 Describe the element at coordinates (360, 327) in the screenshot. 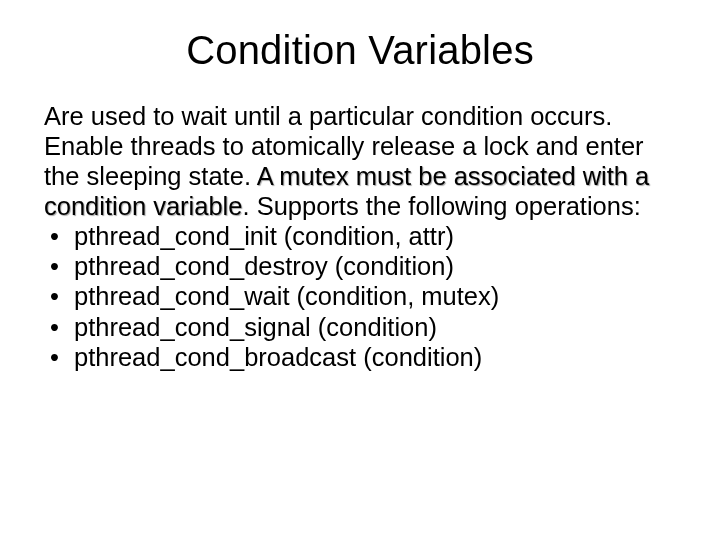

I see `list-item: pthread_cond_signal (condition)` at that location.